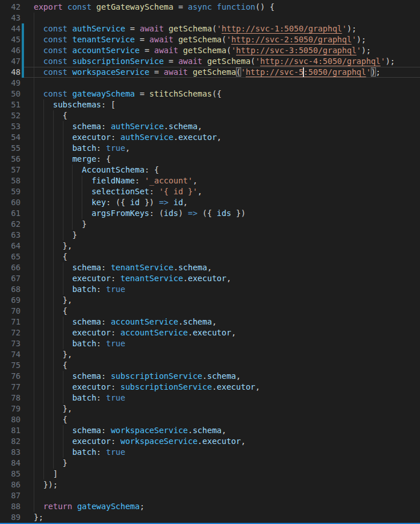 The image size is (420, 524). I want to click on line-number: 68, so click(10, 289).